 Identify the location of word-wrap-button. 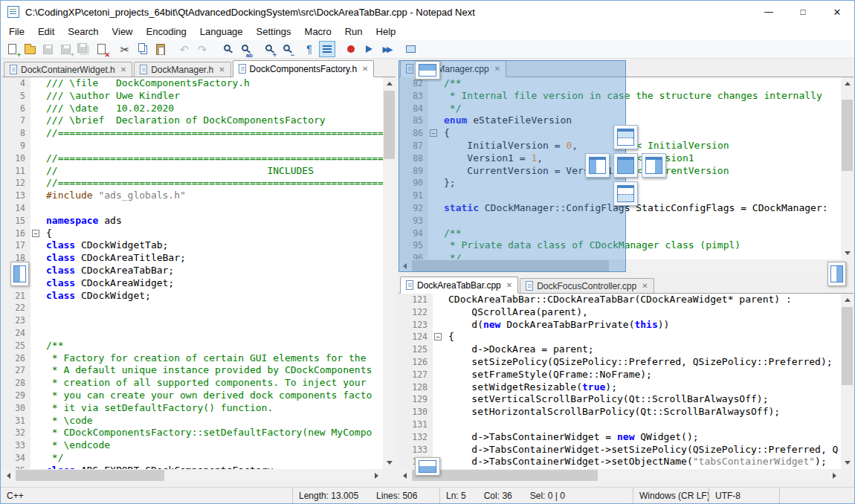
(327, 49).